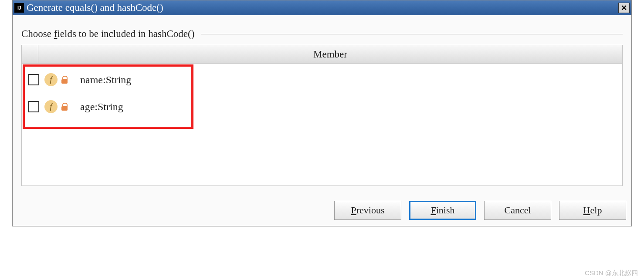 Image resolution: width=644 pixels, height=280 pixels. Describe the element at coordinates (322, 80) in the screenshot. I see `table-row: f name:String` at that location.